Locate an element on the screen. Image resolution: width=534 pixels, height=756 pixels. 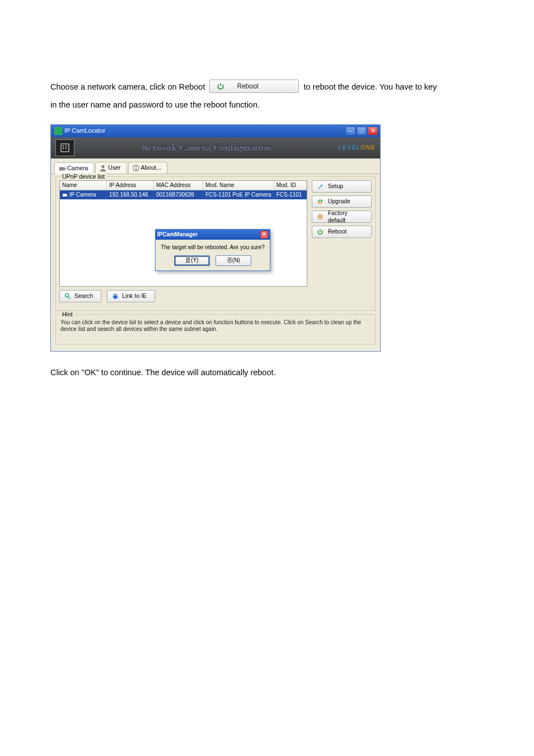
tab-camera: Camera is located at coordinates (74, 168).